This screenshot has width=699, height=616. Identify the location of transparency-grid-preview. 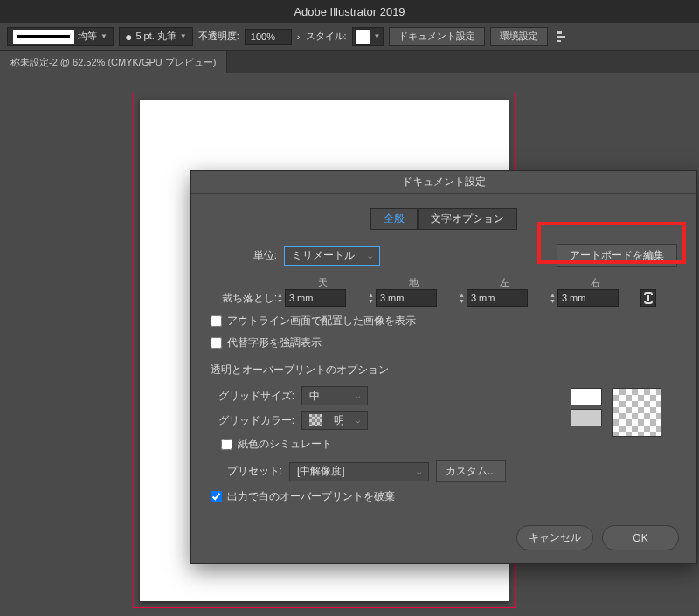
(637, 412).